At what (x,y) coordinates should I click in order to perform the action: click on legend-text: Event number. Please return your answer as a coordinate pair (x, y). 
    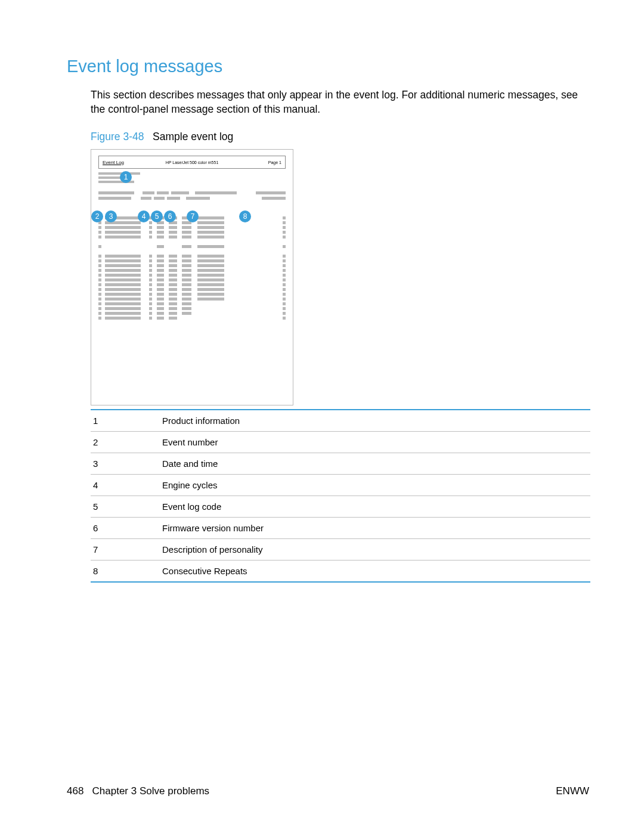
    Looking at the image, I should click on (190, 442).